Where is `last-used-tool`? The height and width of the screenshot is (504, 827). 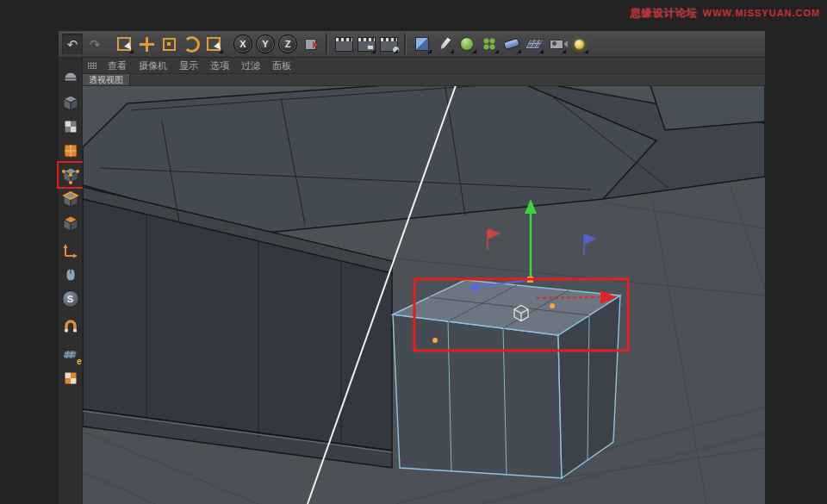
last-used-tool is located at coordinates (214, 44).